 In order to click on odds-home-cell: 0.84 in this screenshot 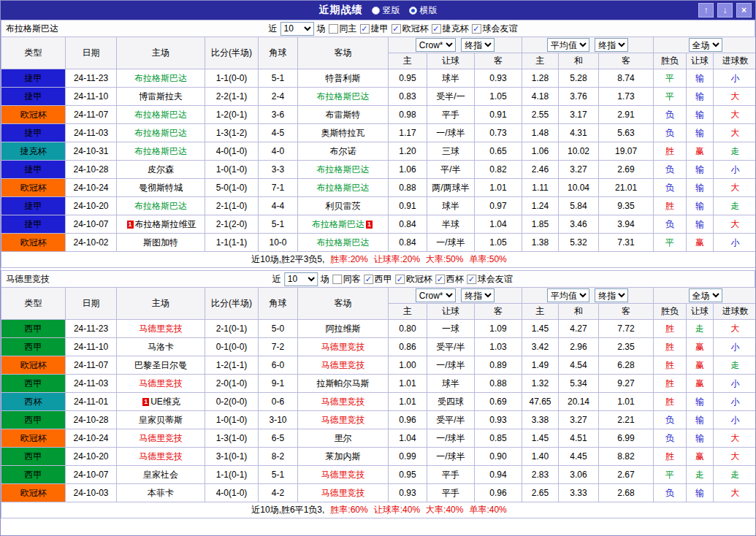, I will do `click(408, 242)`.